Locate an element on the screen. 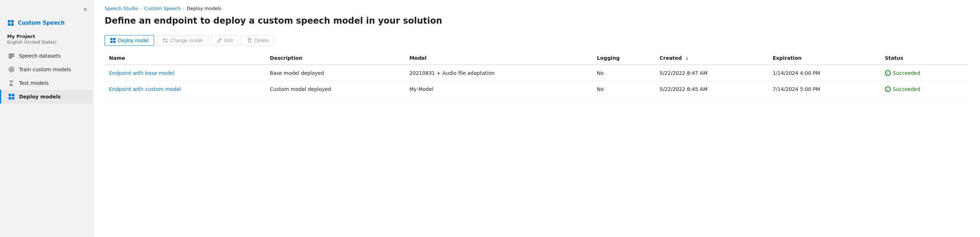  sidebar-item-label: Deploy models is located at coordinates (40, 96).